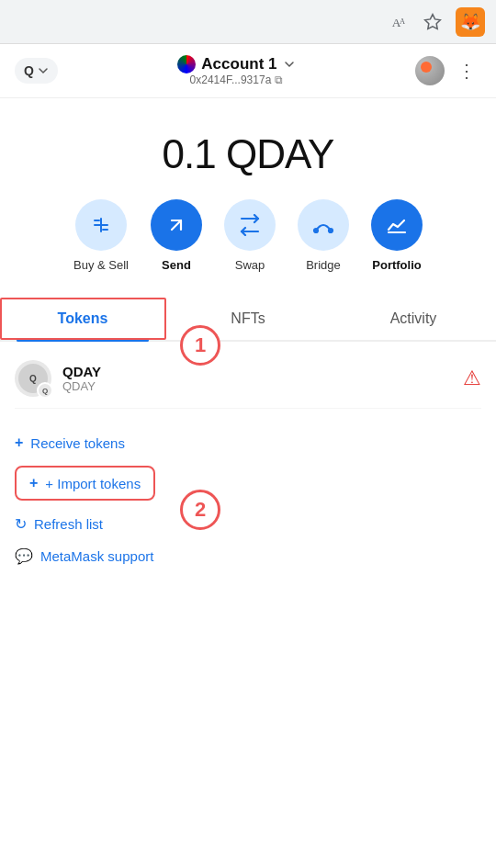 The image size is (496, 868). What do you see at coordinates (323, 235) in the screenshot?
I see `action-bridge: Bridge` at bounding box center [323, 235].